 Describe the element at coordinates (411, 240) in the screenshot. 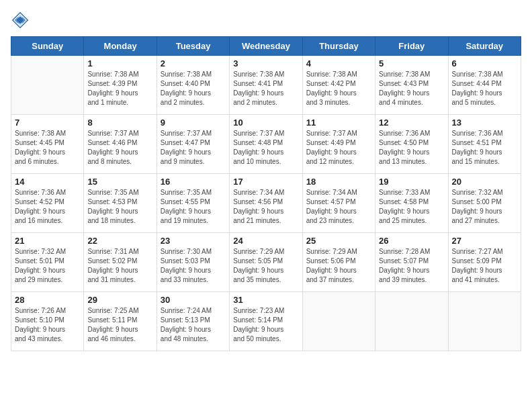

I see `day-number: 26` at that location.